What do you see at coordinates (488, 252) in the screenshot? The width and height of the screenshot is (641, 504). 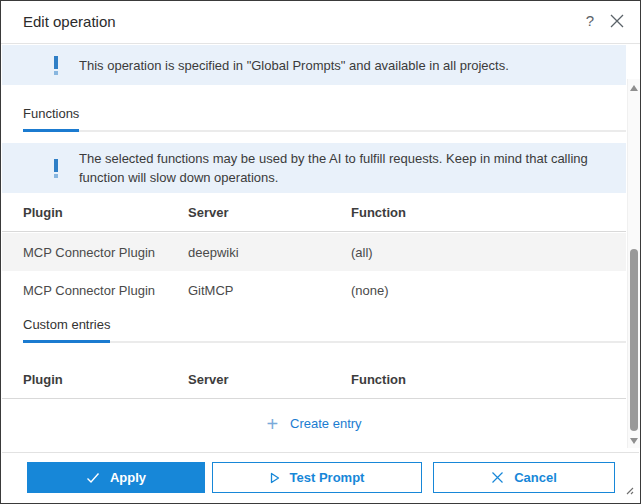 I see `cell-function: (all)` at bounding box center [488, 252].